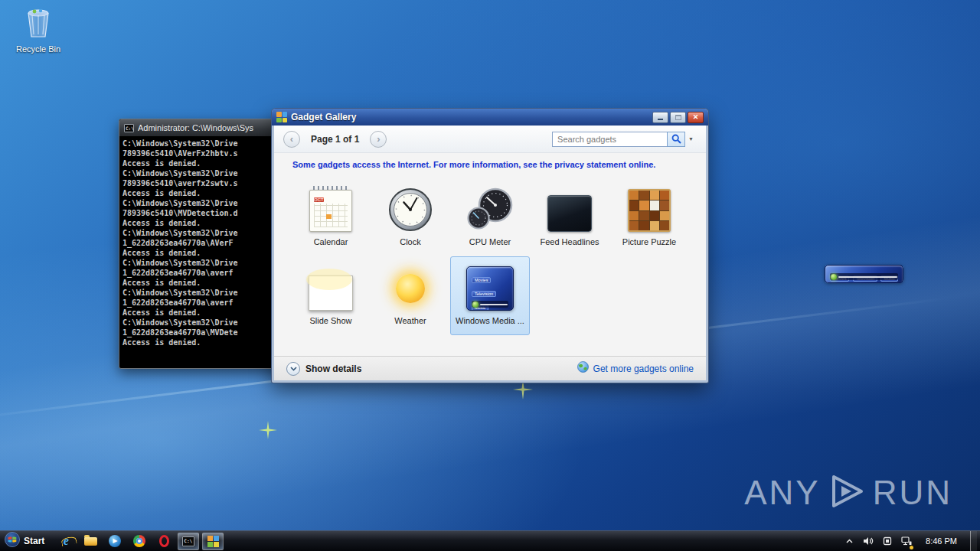 The image size is (980, 551). Describe the element at coordinates (913, 493) in the screenshot. I see `watermark-text-run: RUN` at that location.